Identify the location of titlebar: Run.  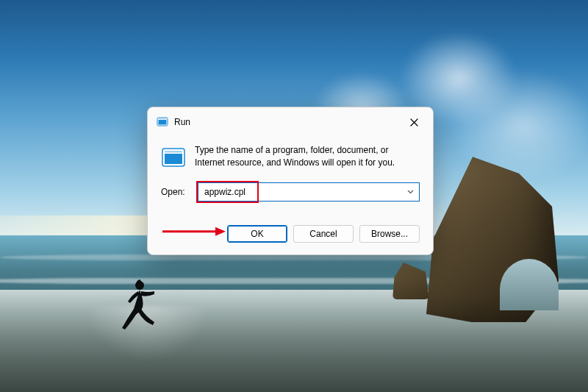
(290, 121).